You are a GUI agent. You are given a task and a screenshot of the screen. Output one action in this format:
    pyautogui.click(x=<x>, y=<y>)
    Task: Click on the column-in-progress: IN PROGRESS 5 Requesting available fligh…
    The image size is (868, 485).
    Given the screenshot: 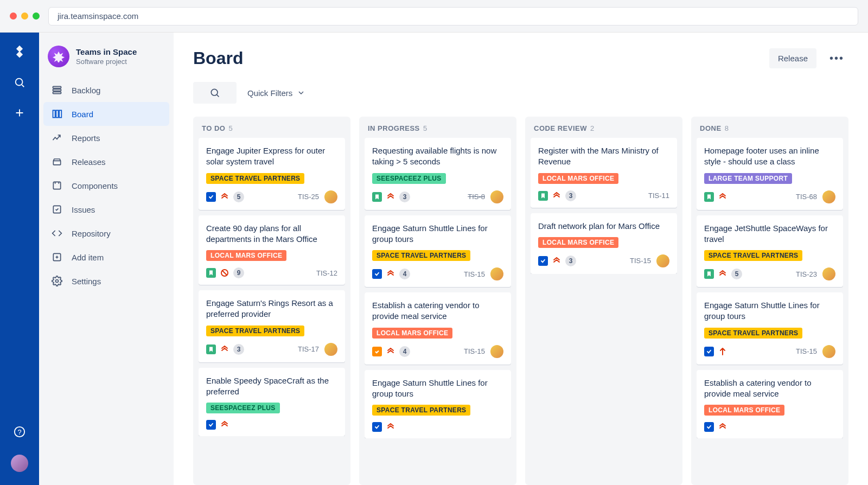 What is the action you would take?
    pyautogui.click(x=438, y=301)
    